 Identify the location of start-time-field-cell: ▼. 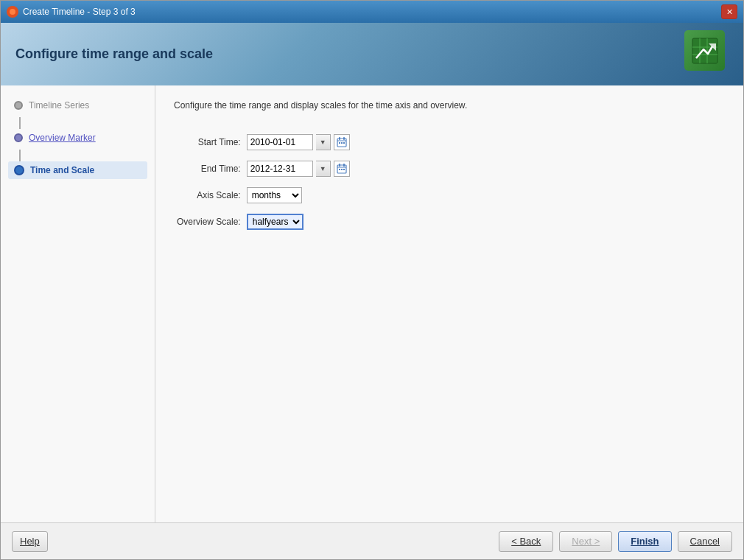
(298, 142).